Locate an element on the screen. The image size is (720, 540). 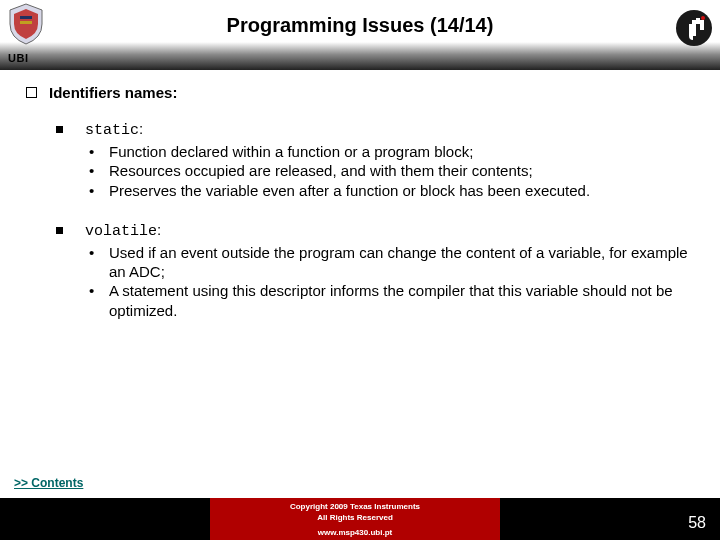
ti-logo-icon is located at coordinates (694, 28).